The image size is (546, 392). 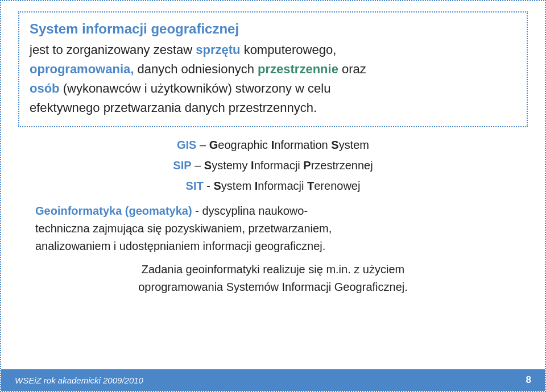 What do you see at coordinates (529, 380) in the screenshot?
I see `footer-page: 8` at bounding box center [529, 380].